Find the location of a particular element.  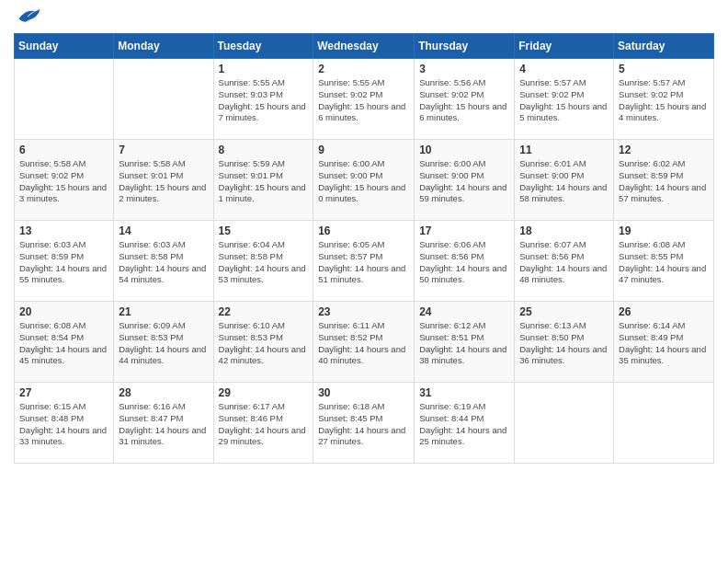

day-number: 2 is located at coordinates (364, 69).